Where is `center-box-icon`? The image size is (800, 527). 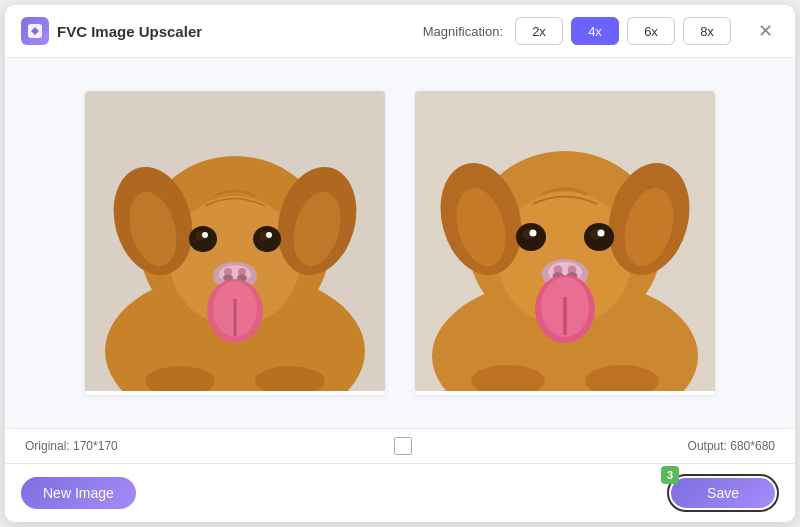 center-box-icon is located at coordinates (403, 446).